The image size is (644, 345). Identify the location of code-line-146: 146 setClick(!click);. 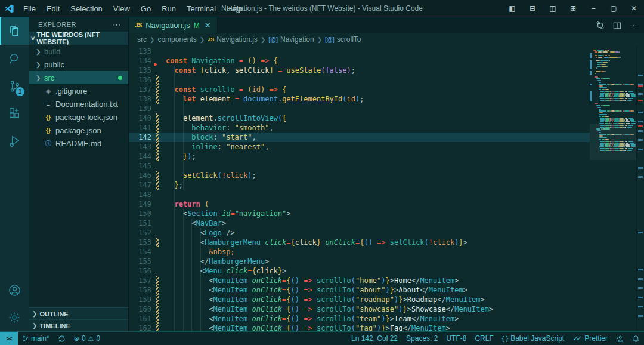
(359, 175).